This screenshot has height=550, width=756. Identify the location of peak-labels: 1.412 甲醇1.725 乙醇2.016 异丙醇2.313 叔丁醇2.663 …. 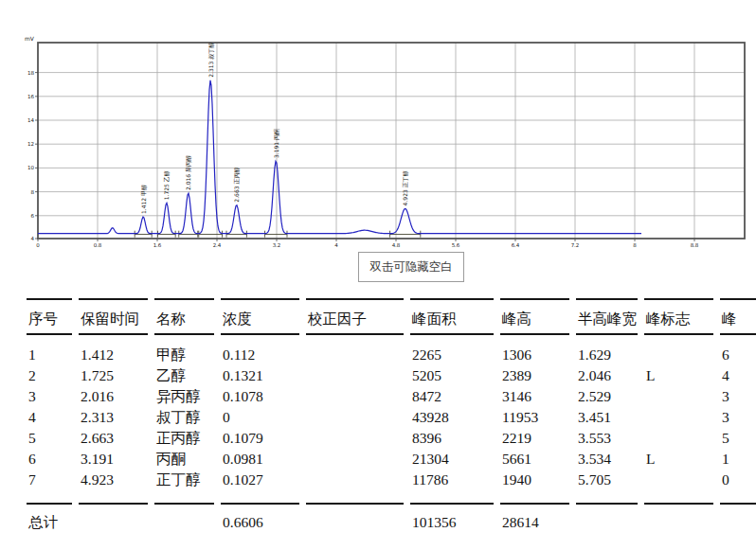
(275, 129).